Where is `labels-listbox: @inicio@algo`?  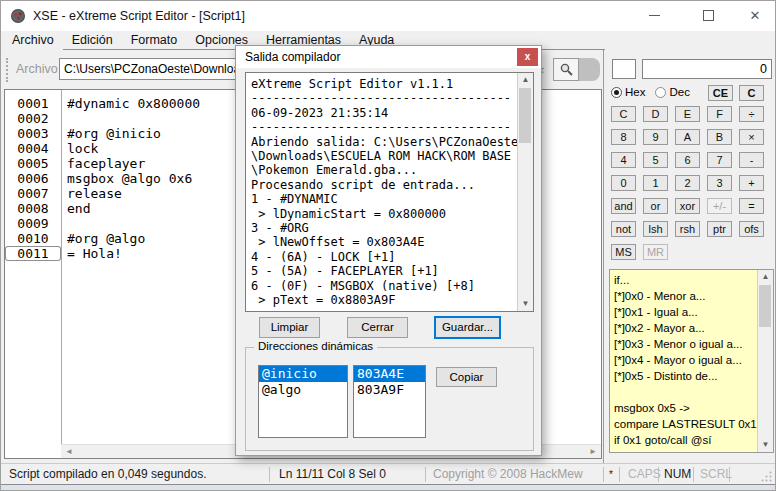 labels-listbox: @inicio@algo is located at coordinates (303, 402).